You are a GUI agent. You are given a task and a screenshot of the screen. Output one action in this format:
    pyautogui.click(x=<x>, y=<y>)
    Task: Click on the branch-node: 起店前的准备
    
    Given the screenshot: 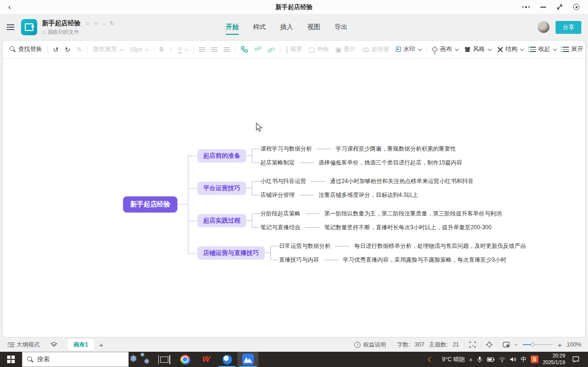 What is the action you would take?
    pyautogui.click(x=222, y=156)
    